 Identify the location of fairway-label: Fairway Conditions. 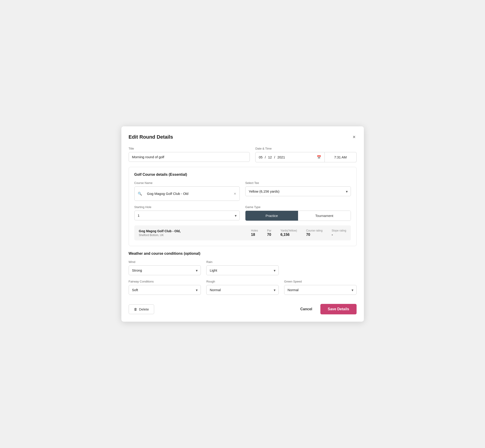
(165, 281).